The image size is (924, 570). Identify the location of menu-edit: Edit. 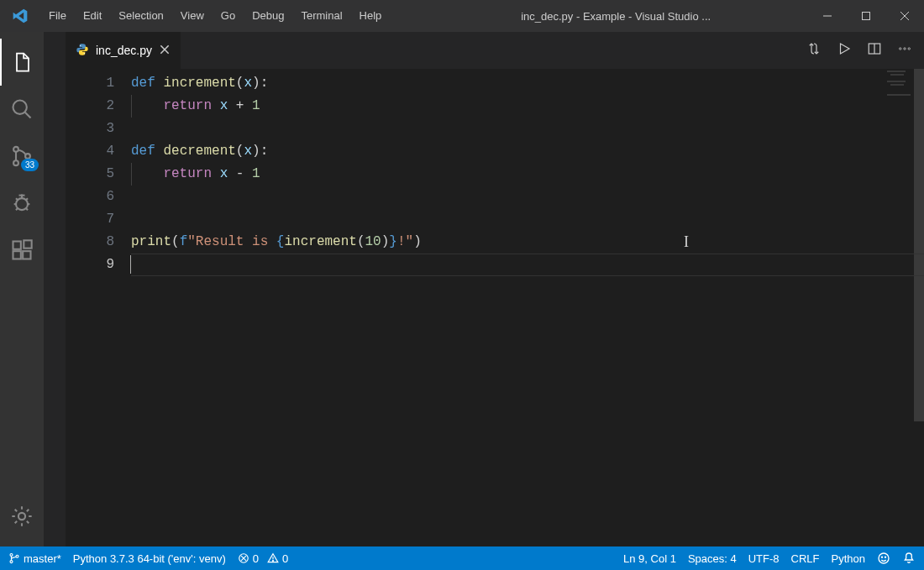
(92, 16).